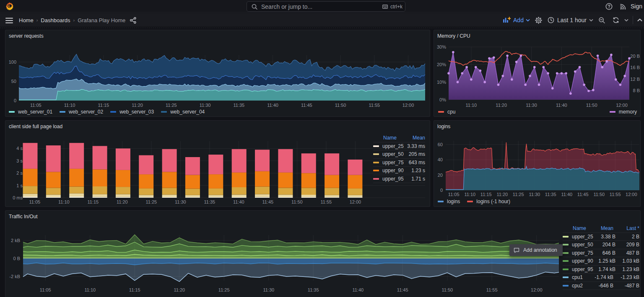 This screenshot has width=644, height=297. I want to click on svg-text: 1 s, so click(19, 186).